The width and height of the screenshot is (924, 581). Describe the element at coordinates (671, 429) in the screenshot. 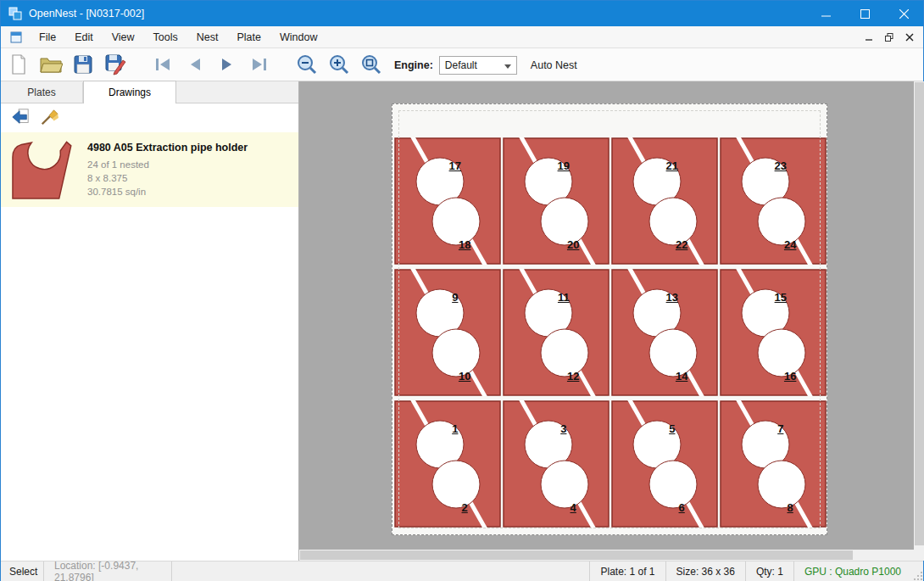

I see `part-number: 5` at that location.